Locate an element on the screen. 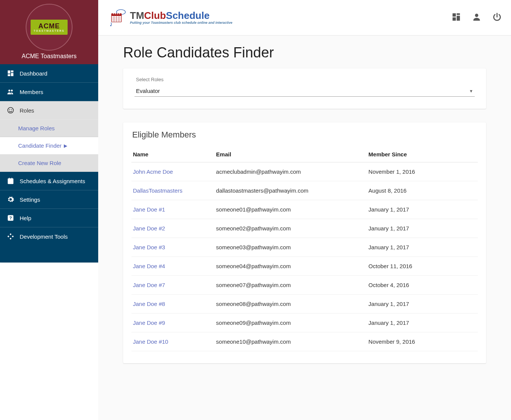  sidebar-item-dashboard: Dashboard is located at coordinates (49, 73).